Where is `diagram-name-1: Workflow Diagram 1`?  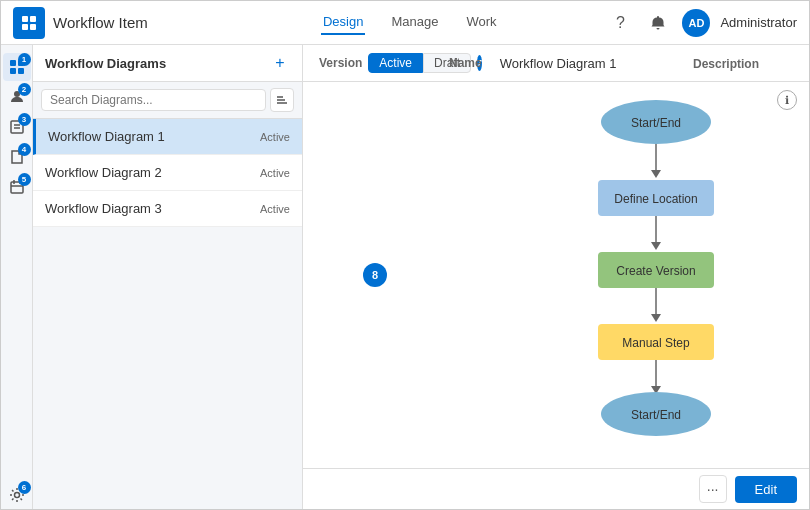
diagram-name-1: Workflow Diagram 1 is located at coordinates (106, 136).